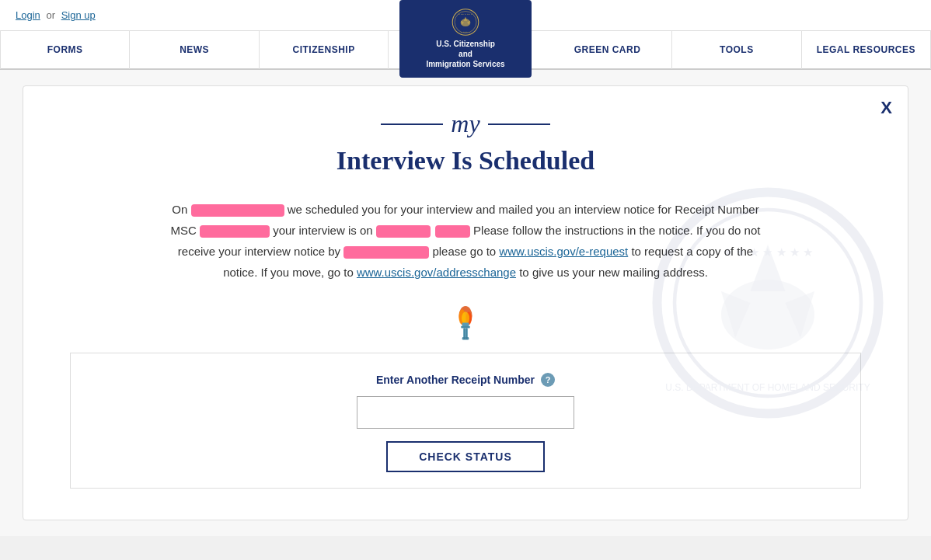 This screenshot has height=560, width=931. I want to click on login-link: Login, so click(28, 16).